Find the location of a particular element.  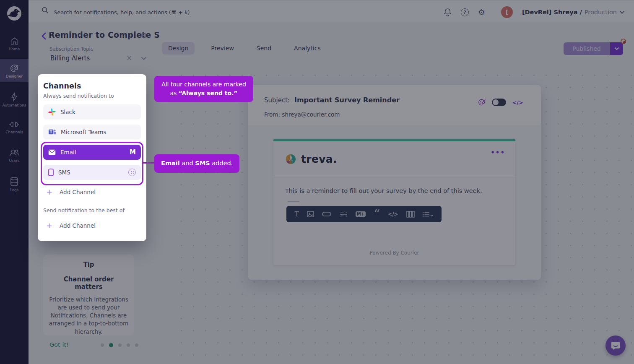

tooltip-line2-bold: “Always send to.” is located at coordinates (208, 93).